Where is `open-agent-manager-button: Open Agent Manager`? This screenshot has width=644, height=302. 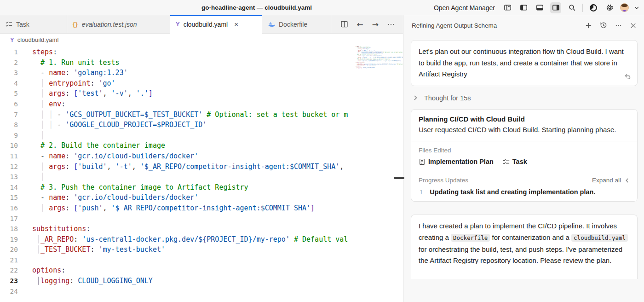
open-agent-manager-button: Open Agent Manager is located at coordinates (465, 8).